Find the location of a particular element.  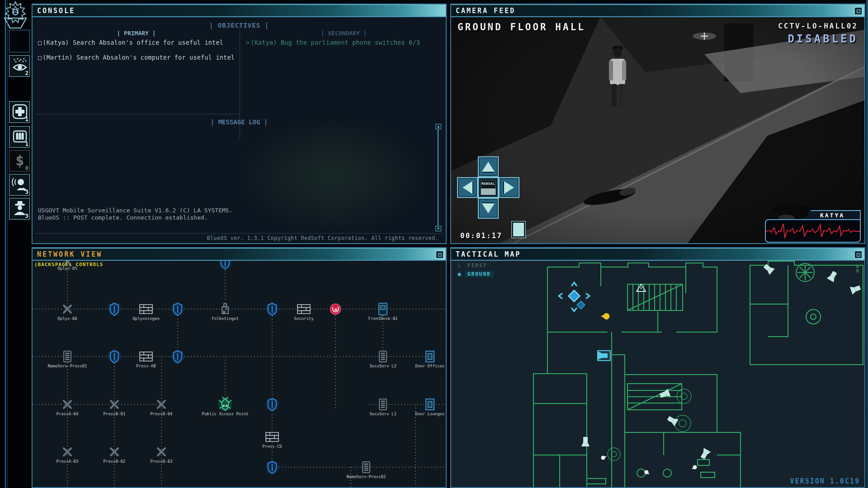

circle-icon is located at coordinates (459, 274).